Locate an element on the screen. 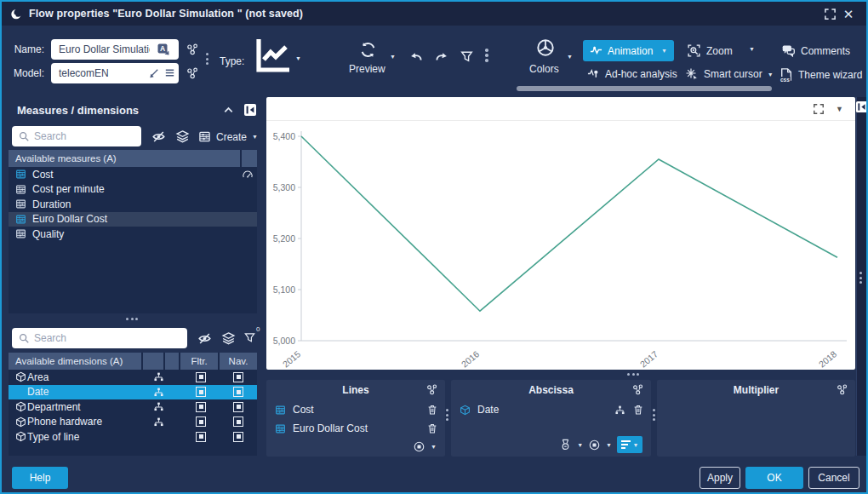 The width and height of the screenshot is (868, 494). chart-fullscreen-icon is located at coordinates (819, 109).